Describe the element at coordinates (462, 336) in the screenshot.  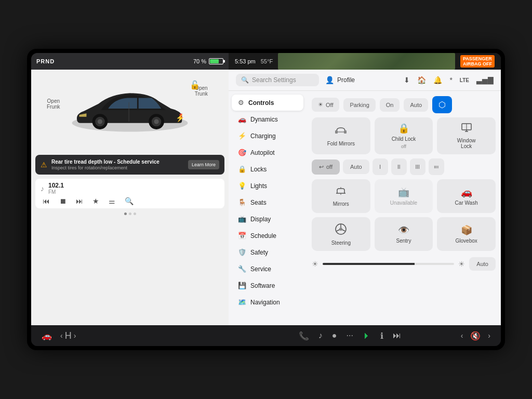
I see `taskbar-prev: ‹` at that location.